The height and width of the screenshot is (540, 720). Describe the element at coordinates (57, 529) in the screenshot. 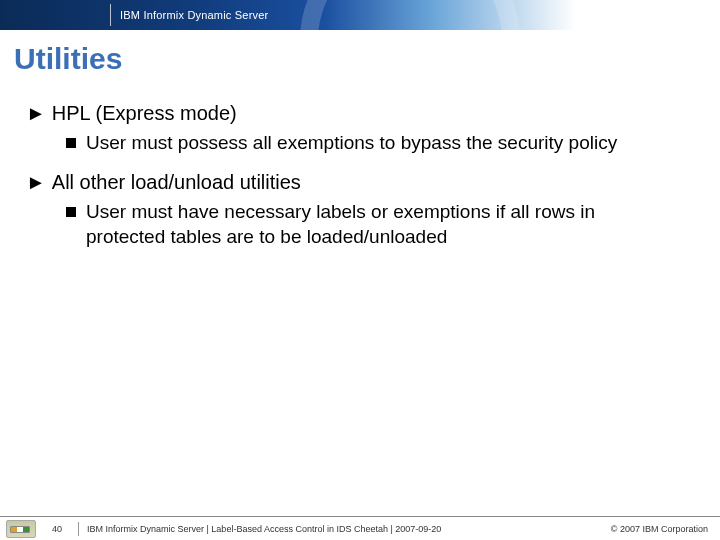

I see `page-number: 40` at that location.